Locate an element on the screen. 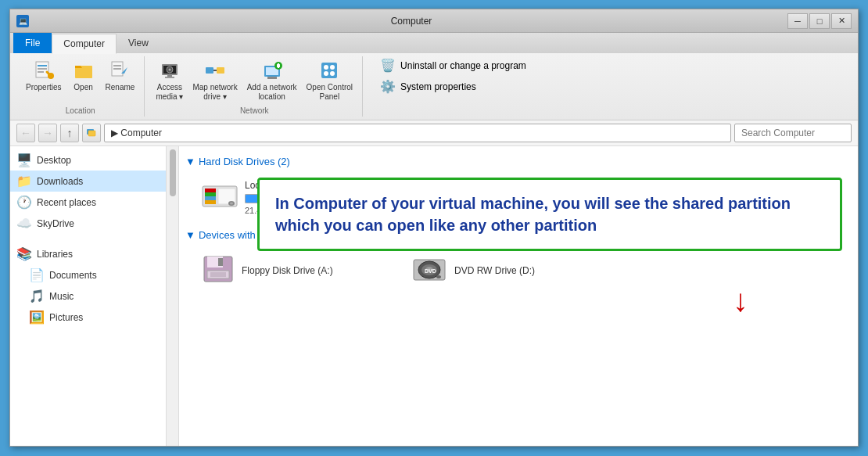 This screenshot has height=456, width=868. libraries-icon: 📚 is located at coordinates (24, 253).